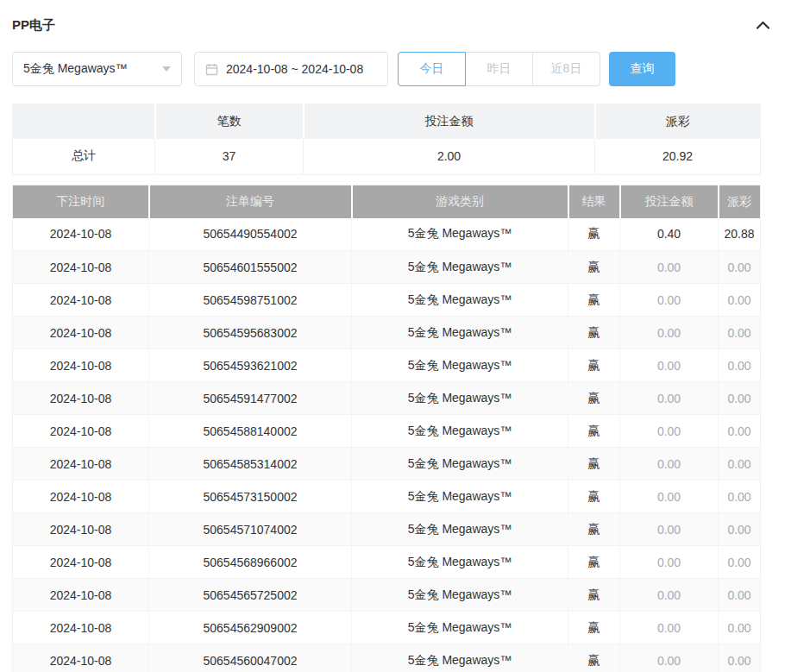 This screenshot has height=672, width=810. Describe the element at coordinates (250, 366) in the screenshot. I see `cell-order-id: 50654593621002` at that location.